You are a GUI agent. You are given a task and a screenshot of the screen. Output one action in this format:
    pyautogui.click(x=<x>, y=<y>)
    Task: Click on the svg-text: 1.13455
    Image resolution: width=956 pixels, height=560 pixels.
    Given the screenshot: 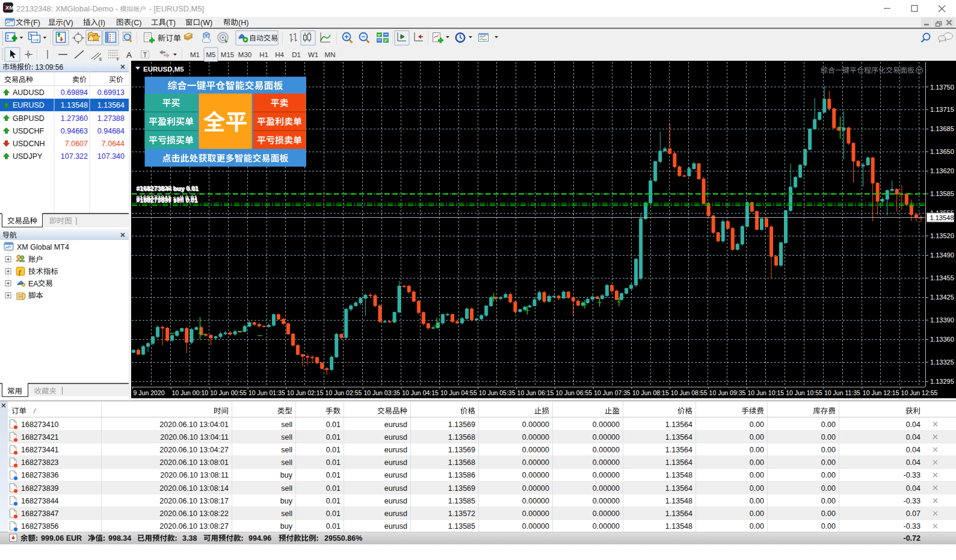 What is the action you would take?
    pyautogui.click(x=942, y=278)
    